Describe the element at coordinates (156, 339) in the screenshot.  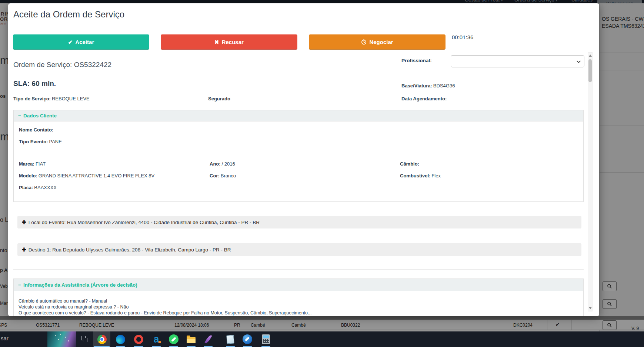
I see `blue-a-app-icon: a` at that location.